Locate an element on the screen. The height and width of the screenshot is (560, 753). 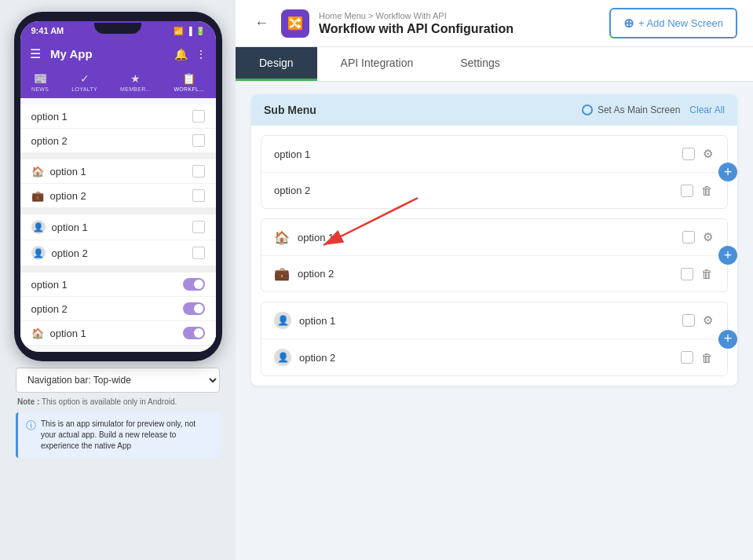
nav-workflow: 📋 WORKFL... is located at coordinates (188, 82).